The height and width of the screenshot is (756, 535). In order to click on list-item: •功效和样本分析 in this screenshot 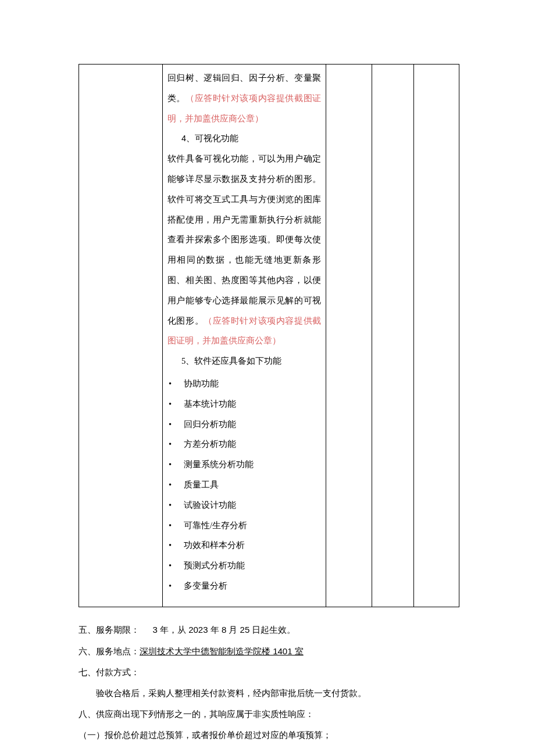, I will do `click(244, 545)`.